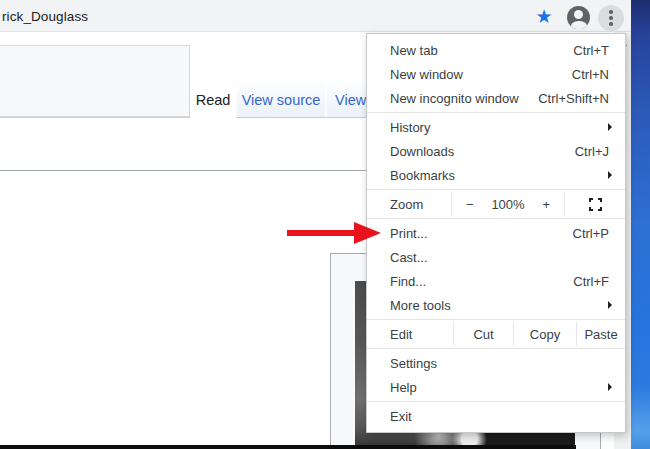  I want to click on menu-dots-icon, so click(611, 18).